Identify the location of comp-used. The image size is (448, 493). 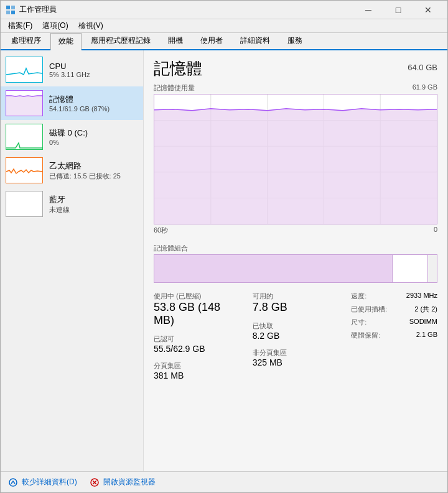
(273, 269).